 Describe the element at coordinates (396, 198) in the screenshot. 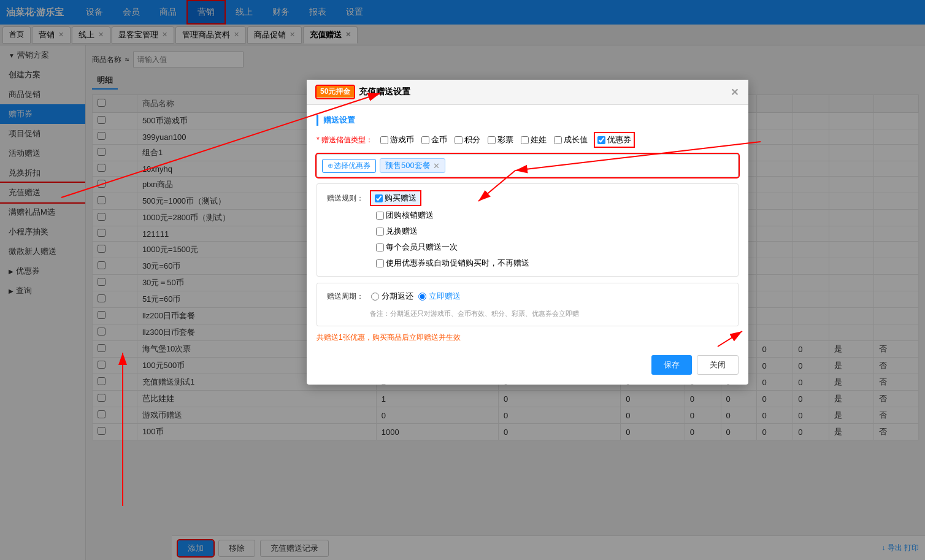

I see `rule-buy-gift: 购买赠送` at that location.